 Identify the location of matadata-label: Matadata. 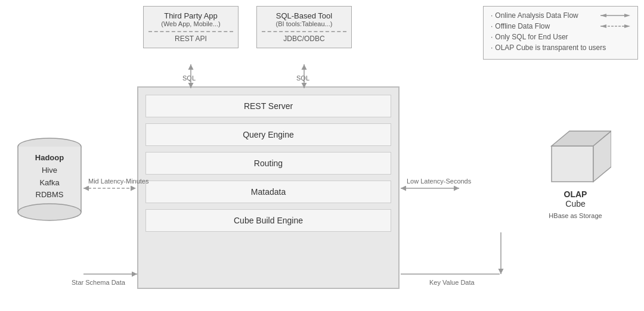
(268, 192).